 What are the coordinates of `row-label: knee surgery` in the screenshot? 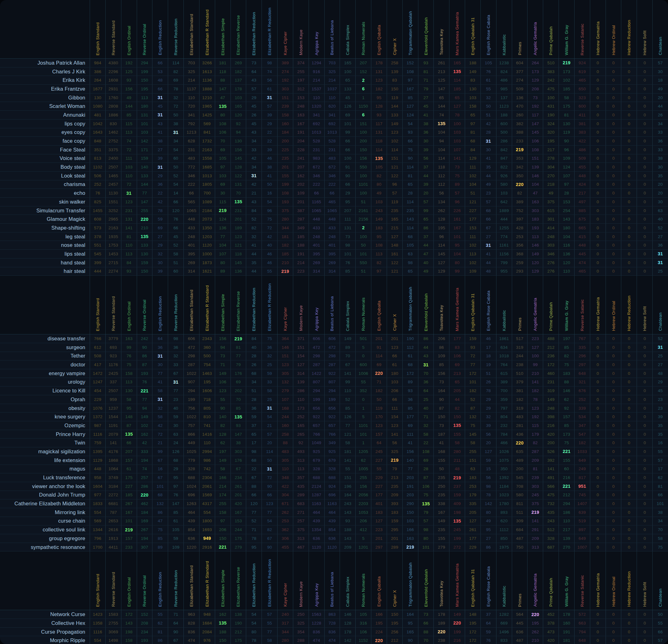 It's located at (45, 417).